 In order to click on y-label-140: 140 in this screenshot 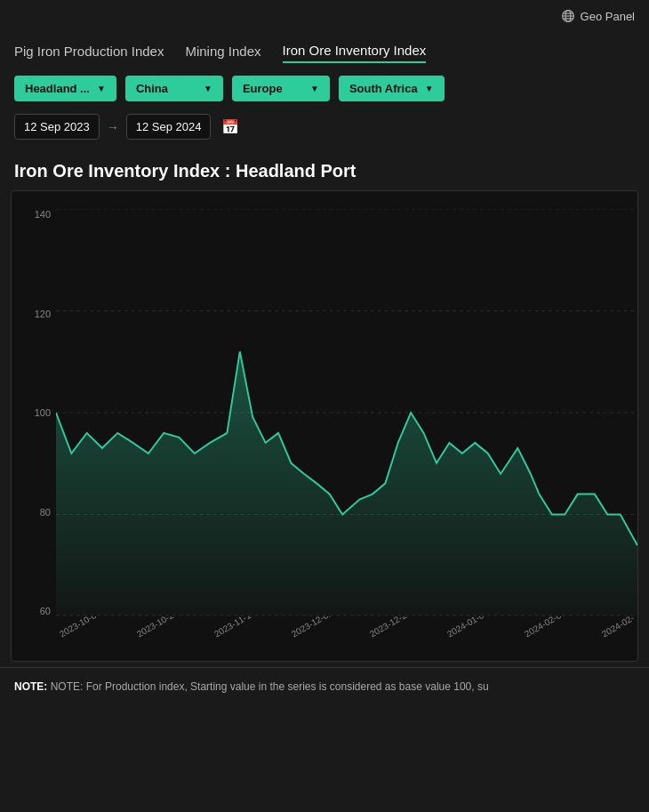, I will do `click(43, 214)`.